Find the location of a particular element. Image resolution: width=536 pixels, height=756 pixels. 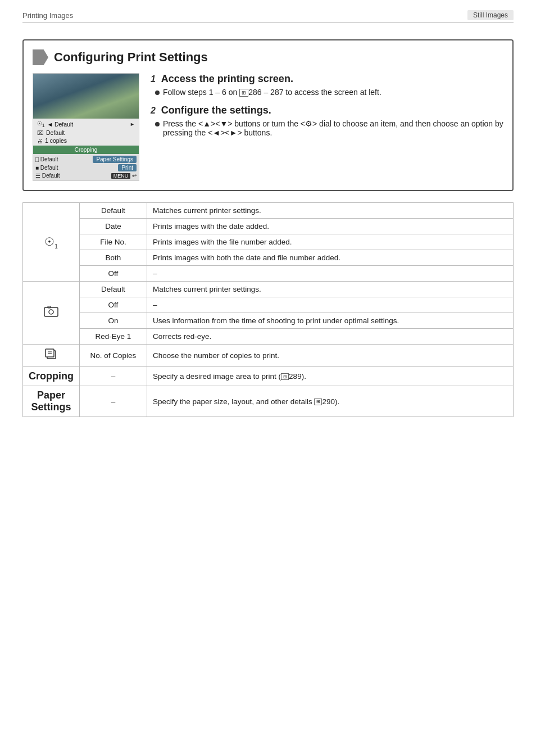

table-row: Red-Eye 1 Corrects red-eye. is located at coordinates (269, 337).